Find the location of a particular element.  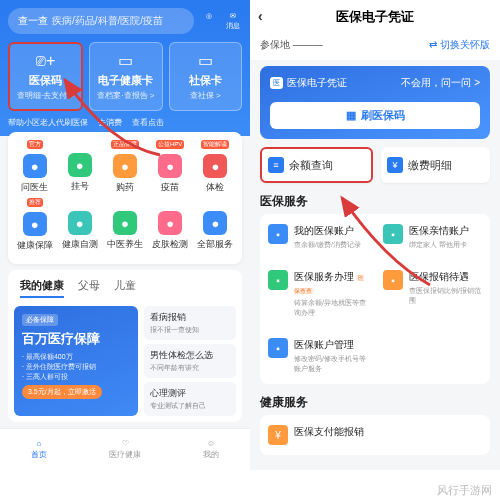

badge-icon: 医 is located at coordinates (276, 83).